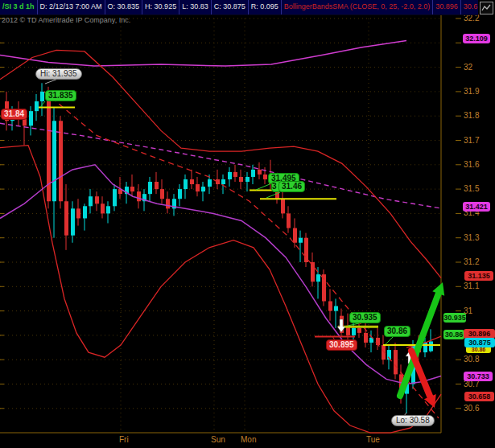 This screenshot has height=448, width=495. Describe the element at coordinates (470, 7) in the screenshot. I see `study-lower-value: 30.6...` at that location.